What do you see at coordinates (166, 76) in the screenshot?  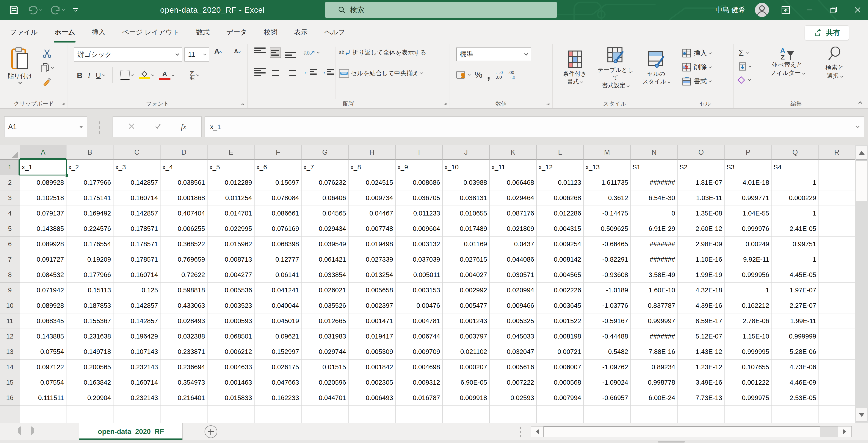 I see `font-color-button: A` at bounding box center [166, 76].